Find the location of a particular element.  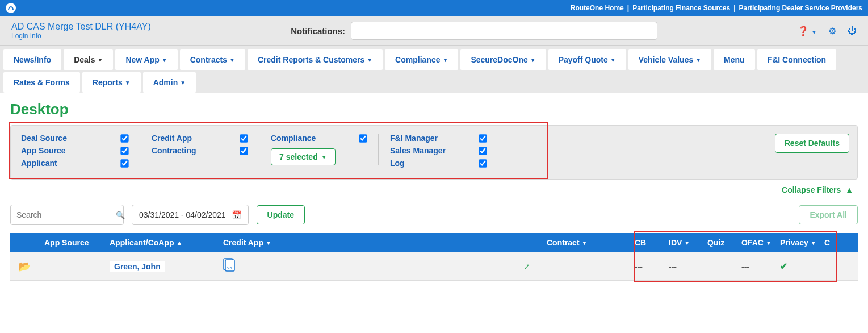

top-bar: RouteOne Home | Participating Finance So… is located at coordinates (434, 8).